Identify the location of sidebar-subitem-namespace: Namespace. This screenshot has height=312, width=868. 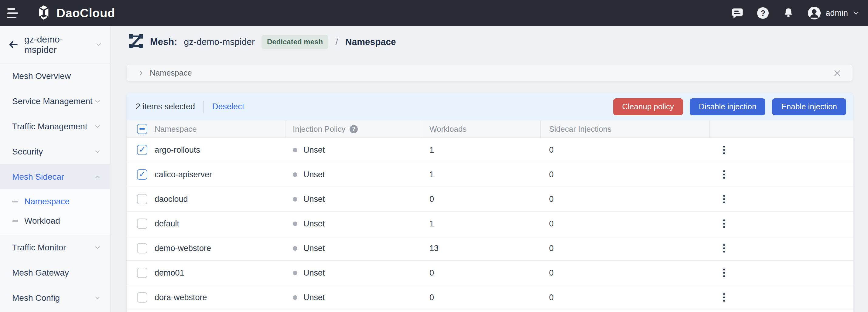
(55, 202).